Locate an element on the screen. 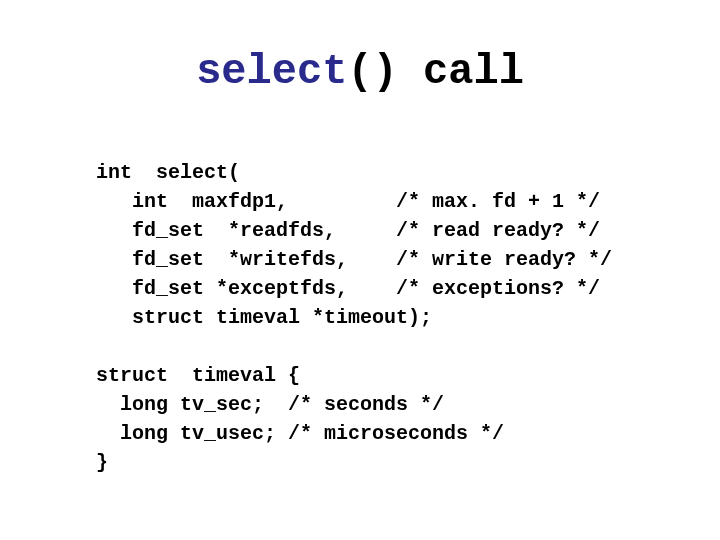 The width and height of the screenshot is (720, 540). code-line: fd_set *readfds, /* read ready? */ is located at coordinates (348, 230).